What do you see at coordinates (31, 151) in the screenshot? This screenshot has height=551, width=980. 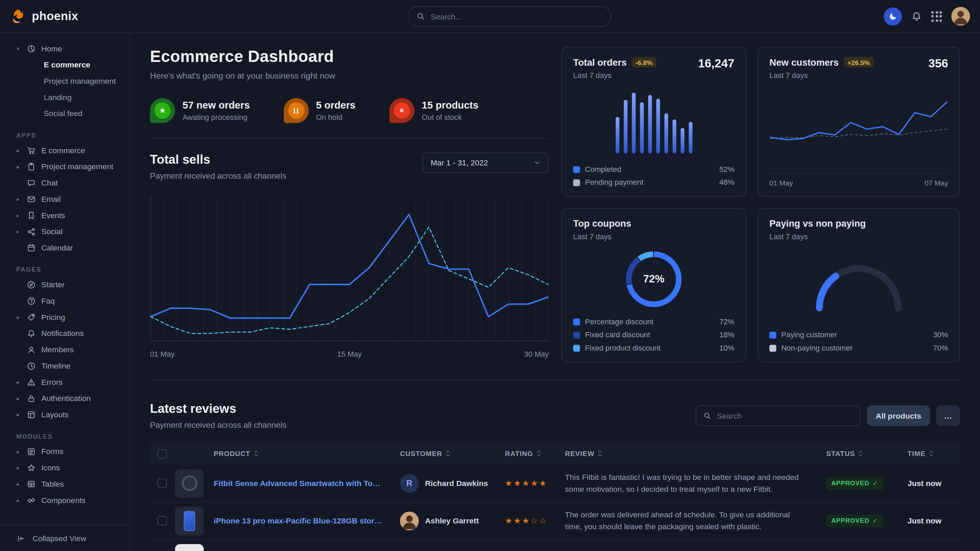 I see `cart-icon` at bounding box center [31, 151].